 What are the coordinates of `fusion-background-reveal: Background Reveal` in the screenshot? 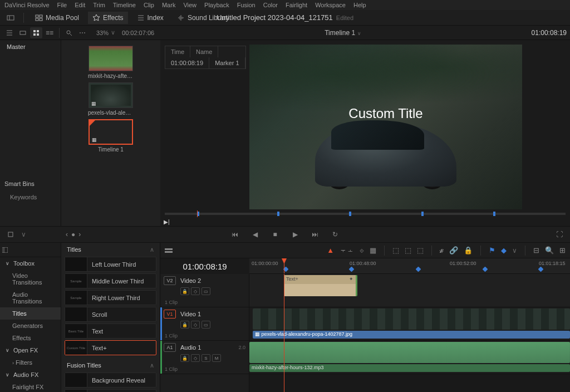 It's located at (110, 380).